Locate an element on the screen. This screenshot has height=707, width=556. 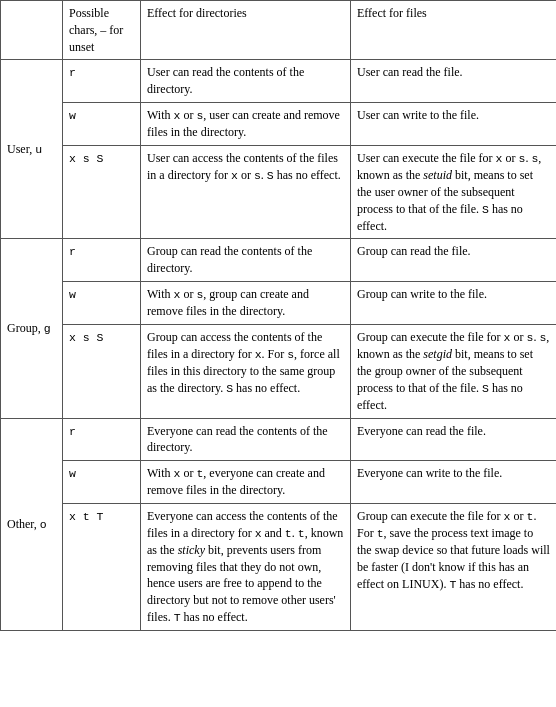
header-files: Effect for files is located at coordinates (454, 30).